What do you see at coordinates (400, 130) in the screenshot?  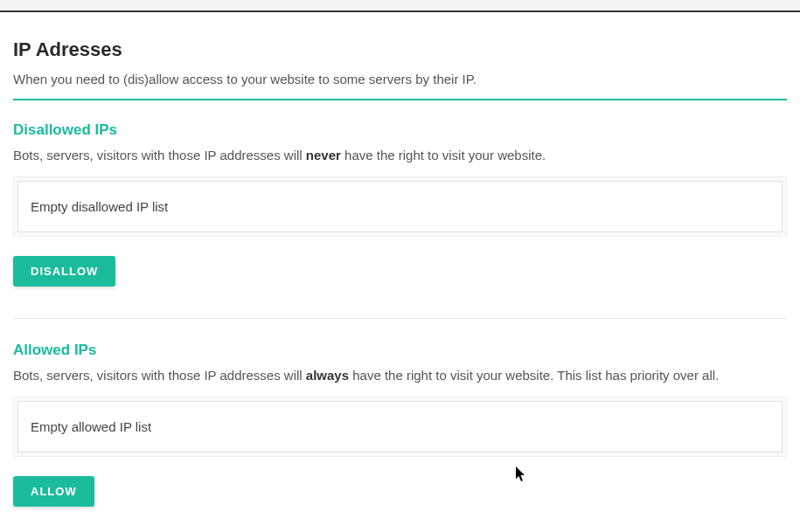 I see `disallowed-title: Disallowed IPs` at bounding box center [400, 130].